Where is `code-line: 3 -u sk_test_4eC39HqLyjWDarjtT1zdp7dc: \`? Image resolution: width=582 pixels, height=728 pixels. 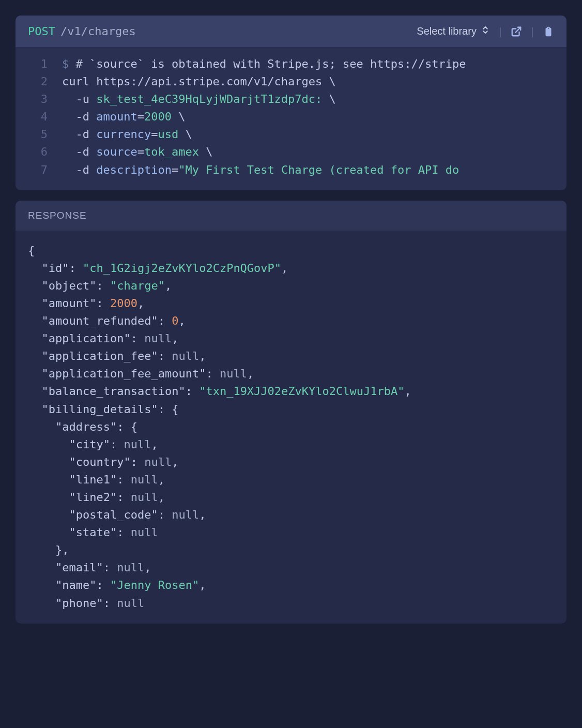 code-line: 3 -u sk_test_4eC39HqLyjWDarjtT1zdp7dc: \ is located at coordinates (291, 99).